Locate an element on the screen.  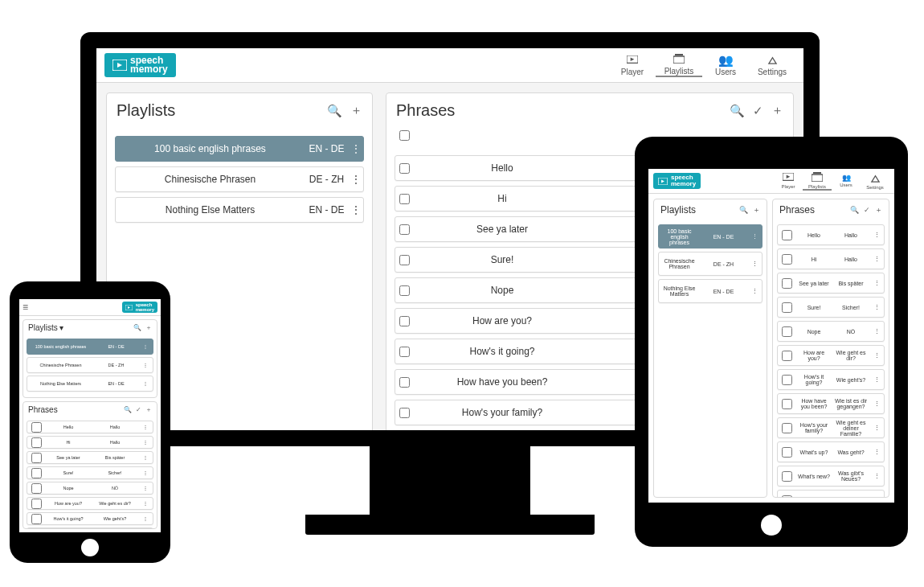
nav-settings: Settings is located at coordinates (875, 182).